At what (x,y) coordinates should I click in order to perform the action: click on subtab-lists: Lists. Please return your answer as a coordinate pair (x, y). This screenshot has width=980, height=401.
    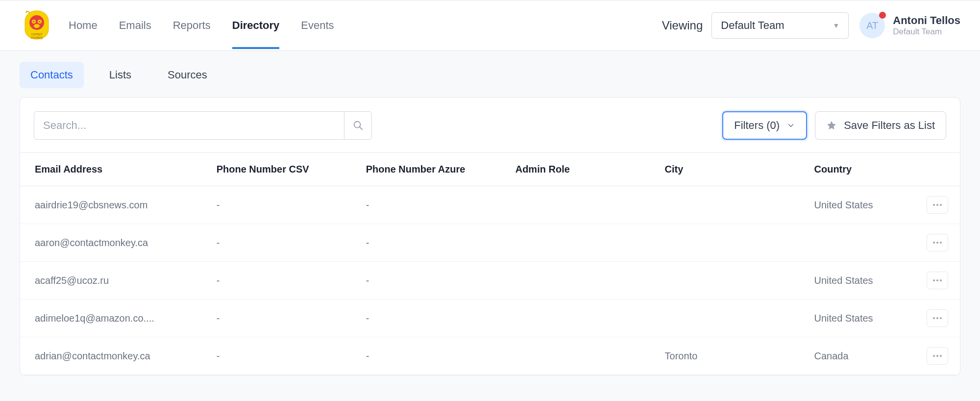
    Looking at the image, I should click on (121, 75).